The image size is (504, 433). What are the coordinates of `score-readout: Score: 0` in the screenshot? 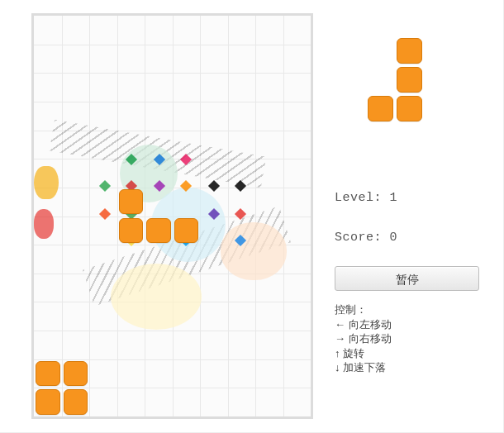 It's located at (413, 238).